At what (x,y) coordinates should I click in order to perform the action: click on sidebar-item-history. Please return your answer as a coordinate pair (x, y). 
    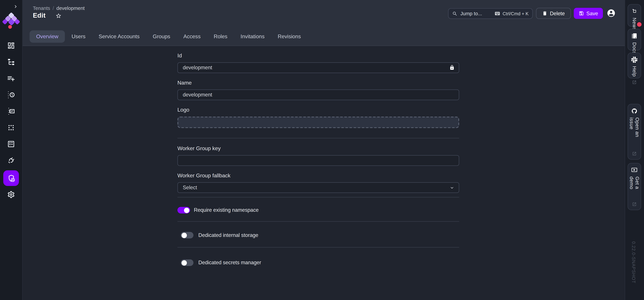
    Looking at the image, I should click on (11, 95).